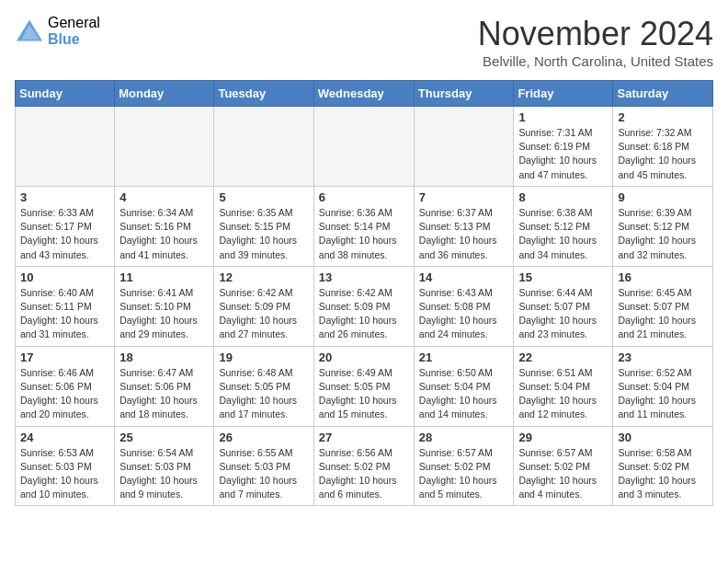 Image resolution: width=728 pixels, height=563 pixels. I want to click on day-cell: 9Sunrise: 6:39 AM Sunset: 5:12 PM Daylig…, so click(664, 226).